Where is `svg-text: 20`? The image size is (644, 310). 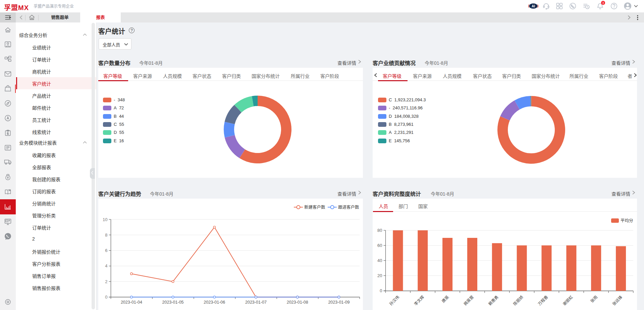 svg-text: 20 is located at coordinates (380, 276).